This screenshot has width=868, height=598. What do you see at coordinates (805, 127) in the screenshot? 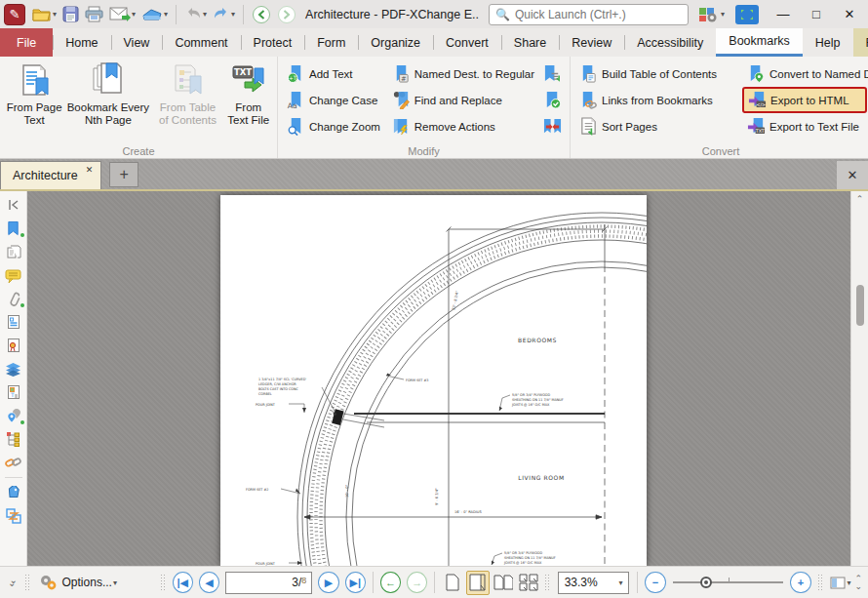
I see `export-to-text-file-button: TXT Export to Text File` at bounding box center [805, 127].